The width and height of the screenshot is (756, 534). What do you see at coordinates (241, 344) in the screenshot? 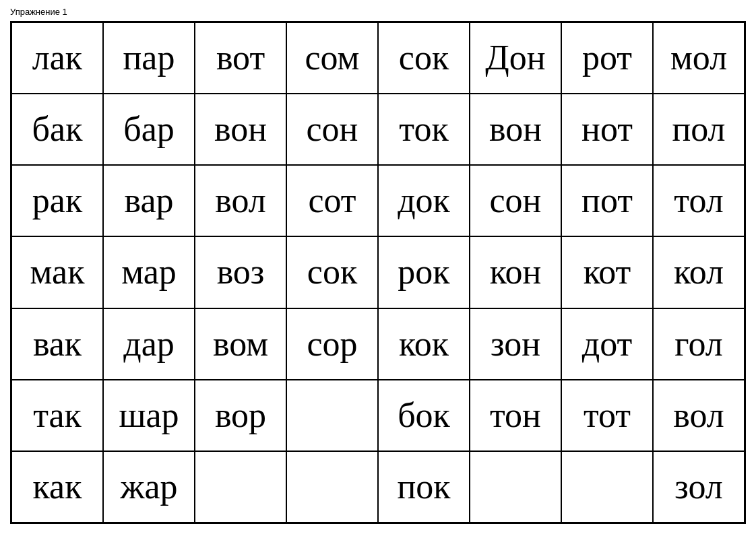
I see `grid-cell: вом` at bounding box center [241, 344].